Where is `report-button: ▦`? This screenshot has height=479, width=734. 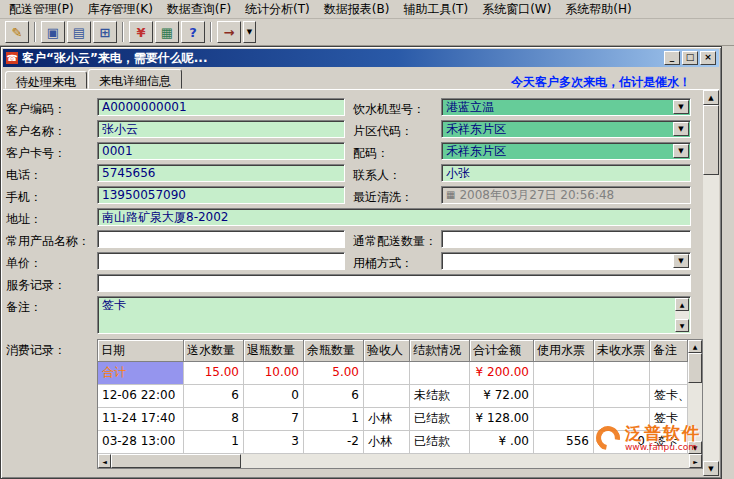 report-button: ▦ is located at coordinates (167, 32).